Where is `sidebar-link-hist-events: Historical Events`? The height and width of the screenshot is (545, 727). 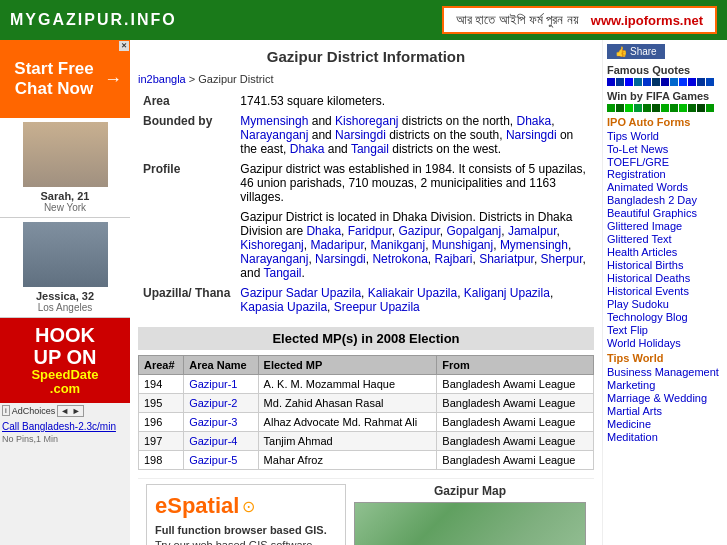 sidebar-link-hist-events: Historical Events is located at coordinates (665, 291).